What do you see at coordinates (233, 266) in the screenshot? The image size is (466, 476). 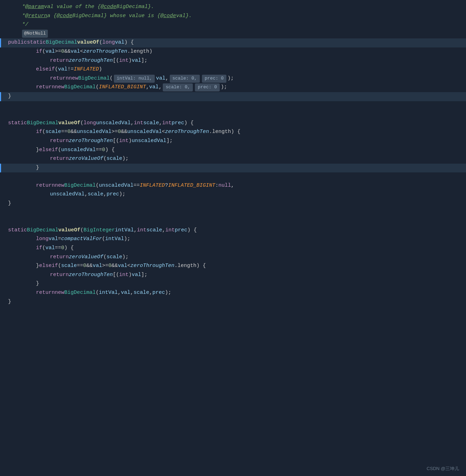 I see `code-line: } else if ( scale == 0 && val >= 0 && va…` at bounding box center [233, 266].